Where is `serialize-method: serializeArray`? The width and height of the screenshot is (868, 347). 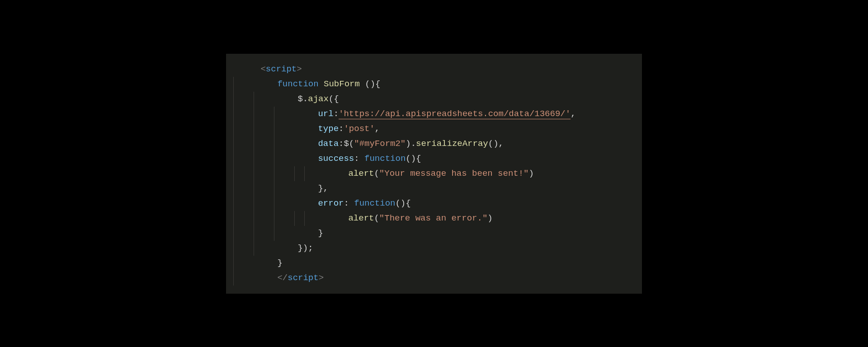 serialize-method: serializeArray is located at coordinates (452, 144).